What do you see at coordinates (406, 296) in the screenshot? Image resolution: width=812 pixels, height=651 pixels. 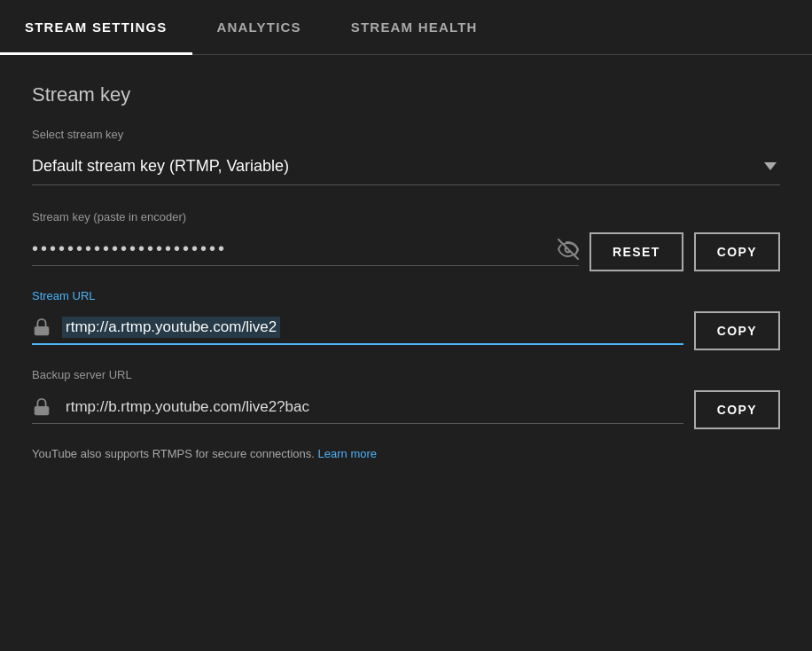 I see `stream-url-label: Stream URL` at bounding box center [406, 296].